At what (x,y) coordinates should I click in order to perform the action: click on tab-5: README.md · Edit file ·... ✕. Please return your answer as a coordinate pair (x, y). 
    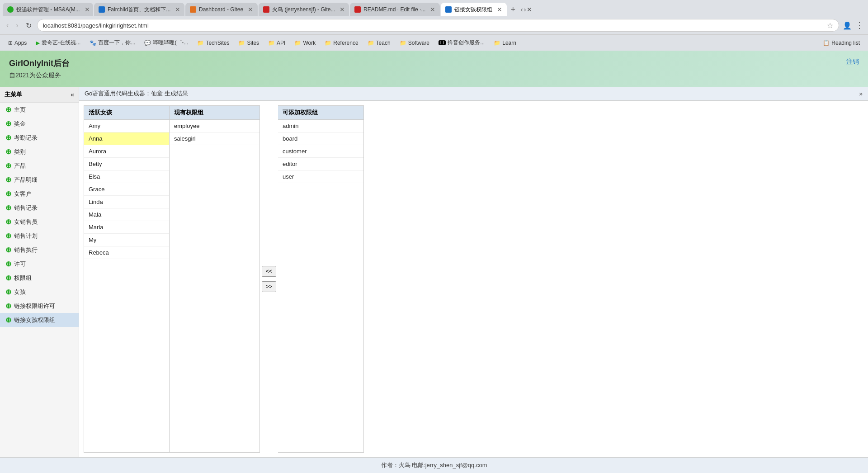
    Looking at the image, I should click on (395, 9).